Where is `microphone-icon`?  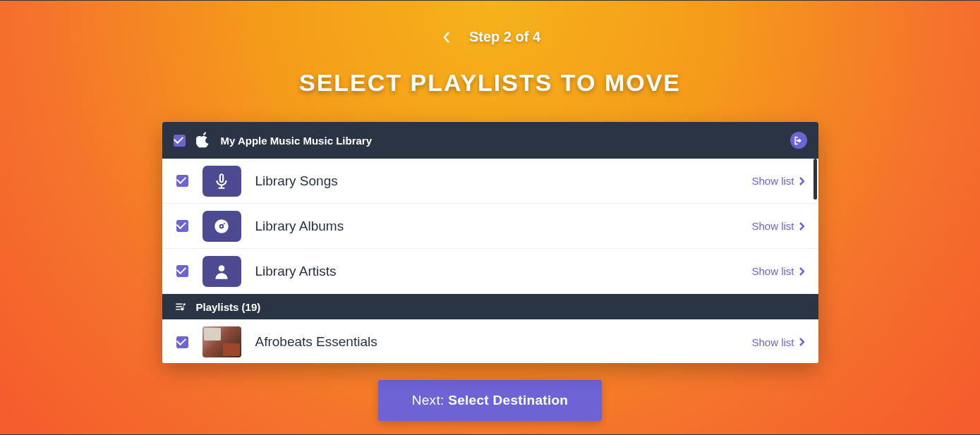 microphone-icon is located at coordinates (222, 181).